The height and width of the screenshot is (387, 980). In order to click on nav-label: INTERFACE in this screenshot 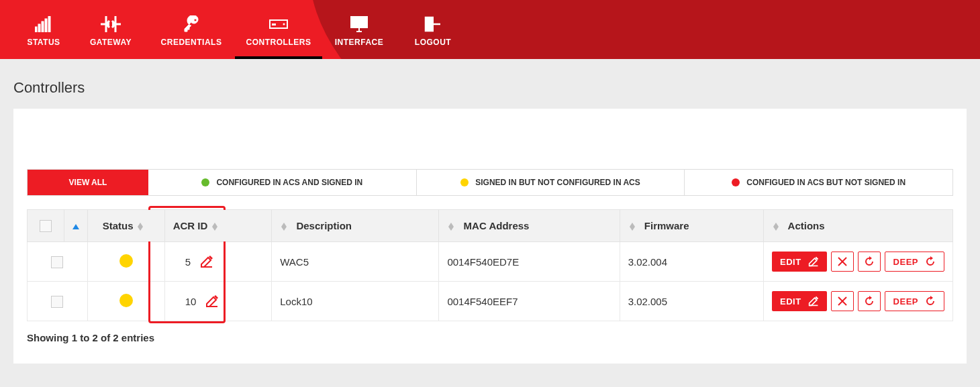, I will do `click(360, 42)`.